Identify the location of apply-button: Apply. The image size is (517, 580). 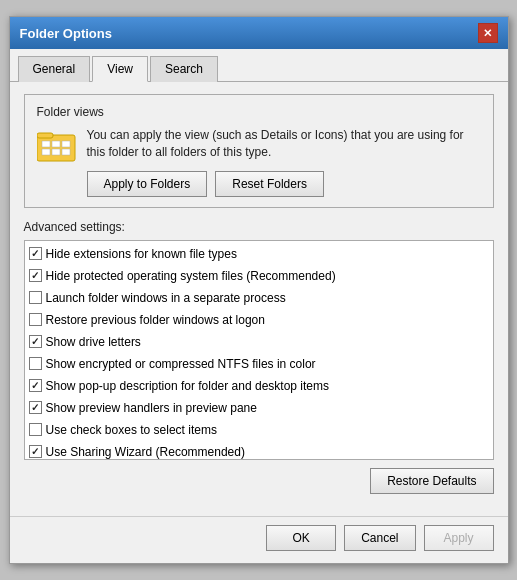
(459, 538).